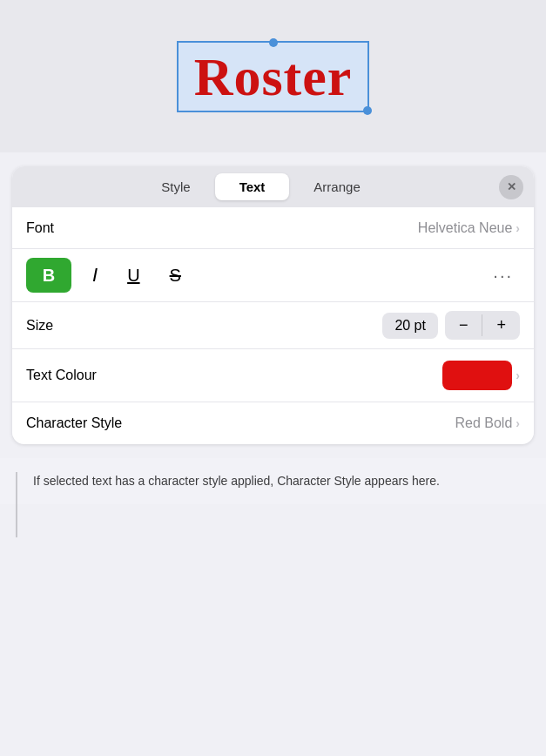 This screenshot has width=546, height=756. What do you see at coordinates (477, 375) in the screenshot?
I see `text-colour-swatch` at bounding box center [477, 375].